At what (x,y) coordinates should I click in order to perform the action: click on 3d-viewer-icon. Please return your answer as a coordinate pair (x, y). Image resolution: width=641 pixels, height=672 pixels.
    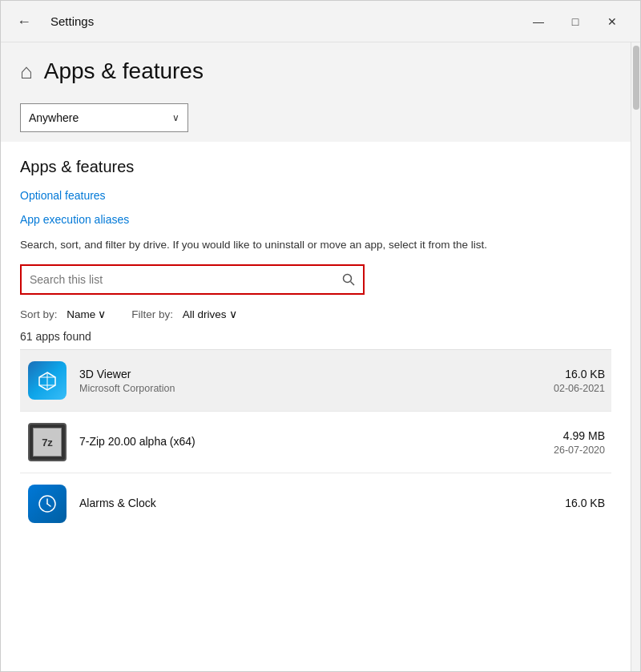
    Looking at the image, I should click on (47, 380).